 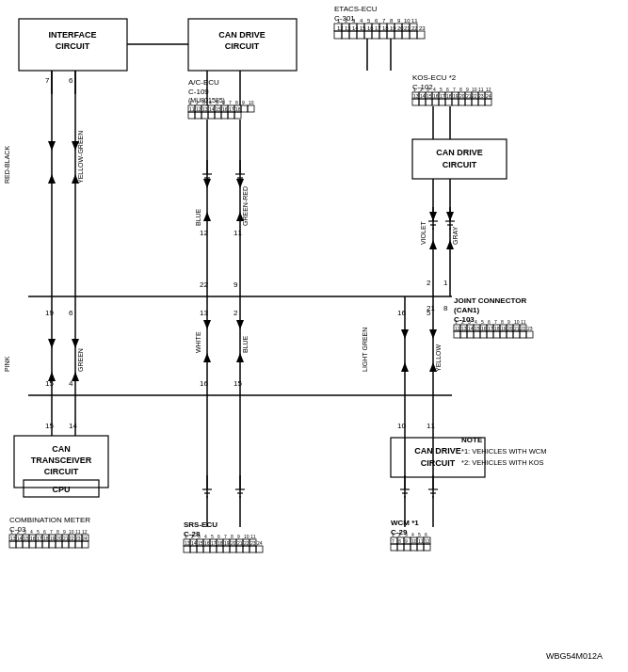 I want to click on svg-text: *2: VEHICLES WITH KOS, so click(x=503, y=463).